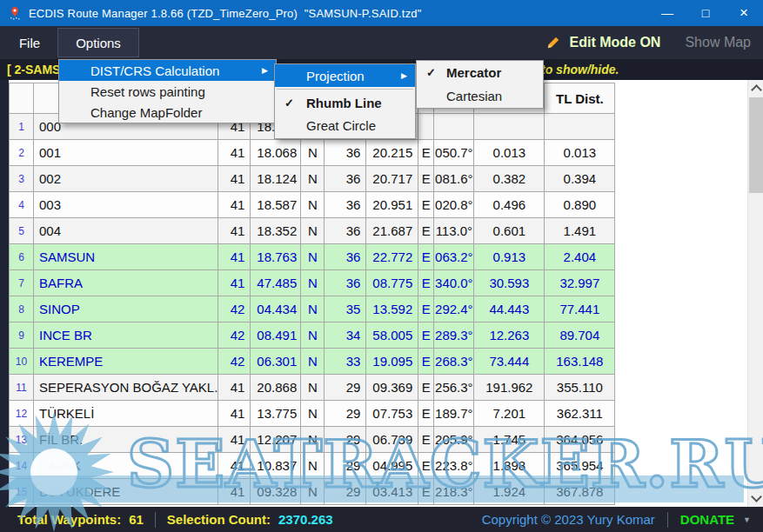 This screenshot has height=532, width=763. What do you see at coordinates (454, 257) in the screenshot?
I see `cell-course: 063.2°` at bounding box center [454, 257].